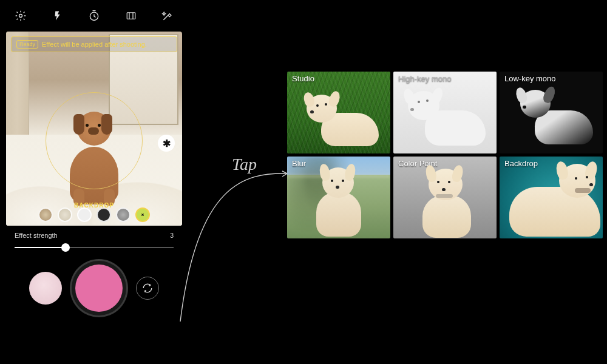 This screenshot has height=364, width=607. I want to click on camera-controls: Effect strength 3, so click(94, 269).